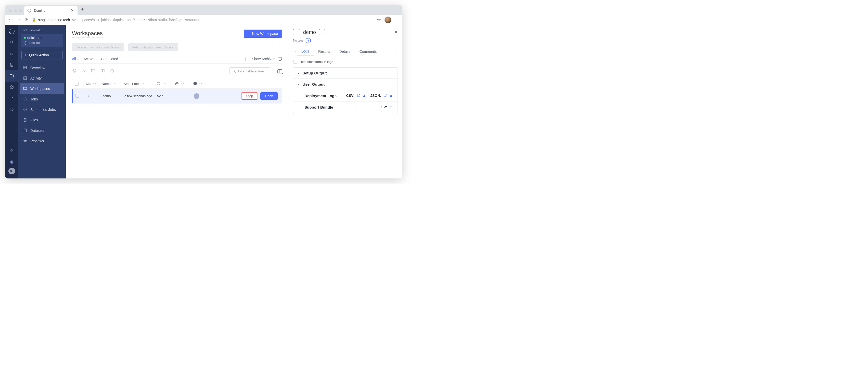  Describe the element at coordinates (94, 84) in the screenshot. I see `col-no: No.▲▼` at that location.